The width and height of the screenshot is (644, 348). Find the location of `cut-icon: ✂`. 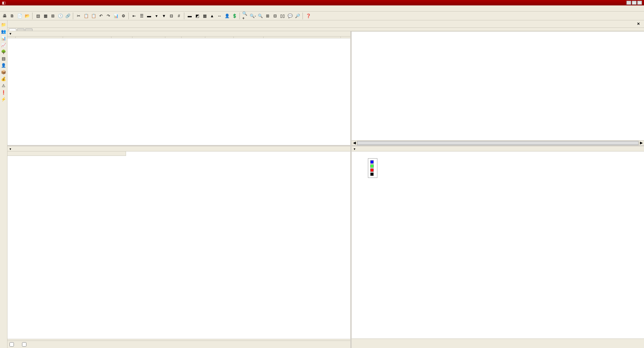

cut-icon: ✂ is located at coordinates (79, 16).